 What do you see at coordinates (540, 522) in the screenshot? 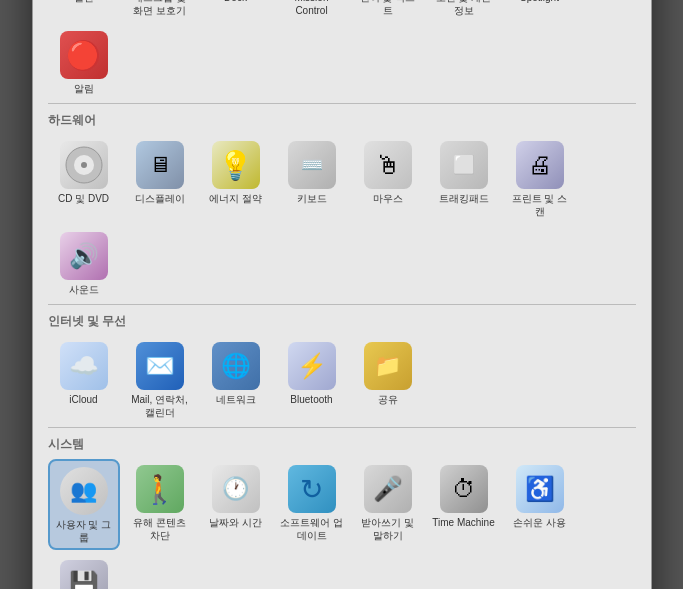
I see `access-label: 손쉬운 사용` at bounding box center [540, 522].